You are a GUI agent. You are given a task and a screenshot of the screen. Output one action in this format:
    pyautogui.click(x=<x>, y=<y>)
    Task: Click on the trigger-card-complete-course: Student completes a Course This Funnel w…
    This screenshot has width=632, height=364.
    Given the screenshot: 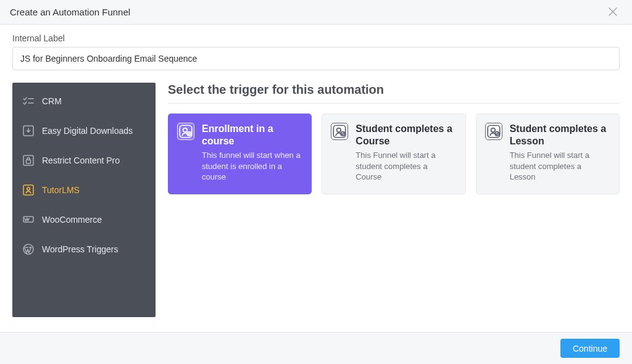 What is the action you would take?
    pyautogui.click(x=394, y=154)
    